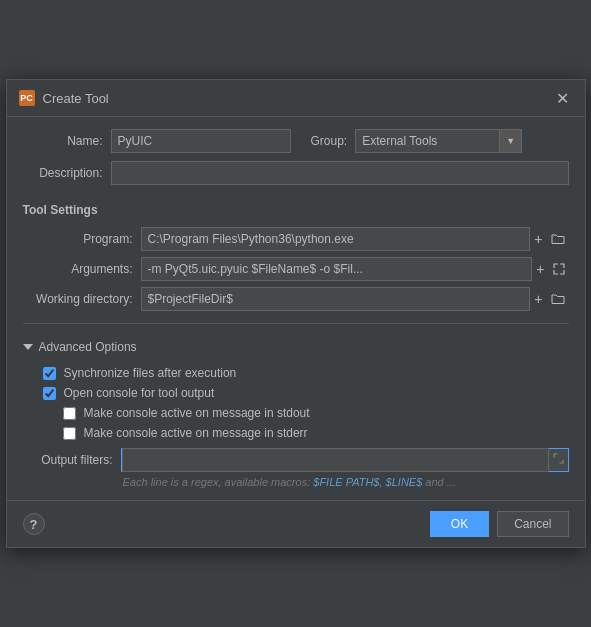 The width and height of the screenshot is (591, 627). I want to click on group-label: Group:, so click(330, 141).